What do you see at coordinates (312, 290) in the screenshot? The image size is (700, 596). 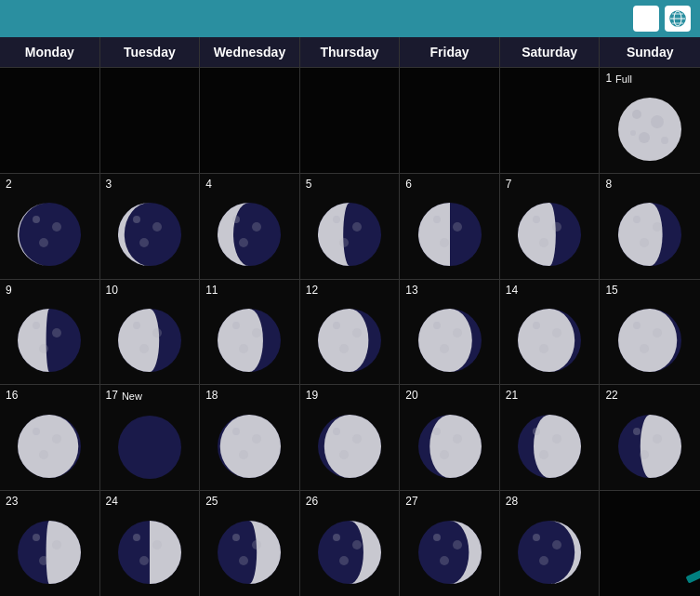 I see `day-number: 12` at bounding box center [312, 290].